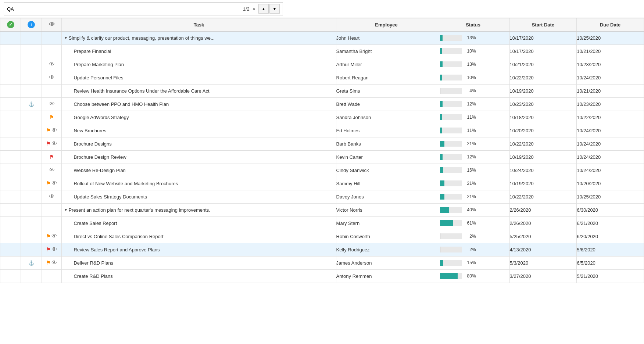 The width and height of the screenshot is (644, 344). I want to click on cell-task: New Brochures, so click(199, 130).